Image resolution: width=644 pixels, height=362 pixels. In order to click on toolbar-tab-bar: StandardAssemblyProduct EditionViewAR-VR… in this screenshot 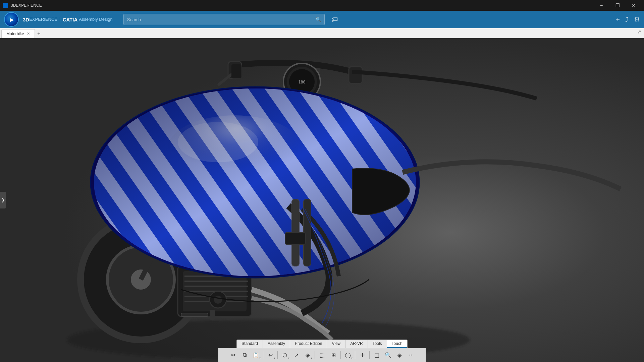, I will do `click(322, 344)`.